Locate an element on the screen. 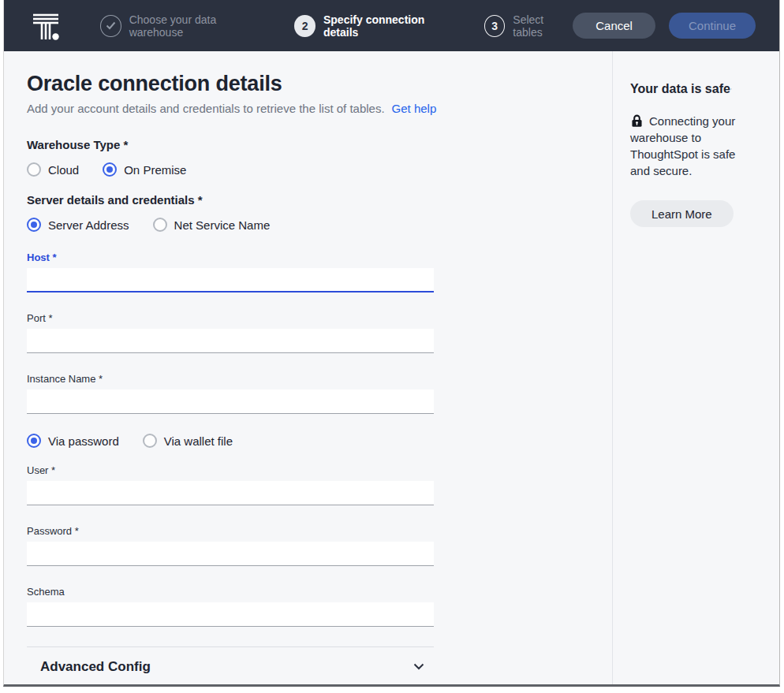 Image resolution: width=784 pixels, height=693 pixels. step-label: Select tables is located at coordinates (543, 26).